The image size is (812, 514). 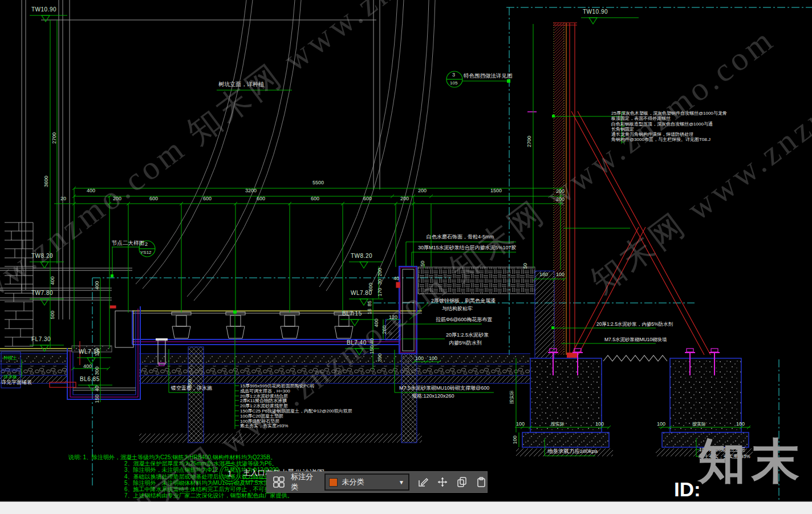 What do you see at coordinates (463, 301) in the screenshot?
I see `annotation: 2厚镀锌钢板，刷黑色金属漆` at bounding box center [463, 301].